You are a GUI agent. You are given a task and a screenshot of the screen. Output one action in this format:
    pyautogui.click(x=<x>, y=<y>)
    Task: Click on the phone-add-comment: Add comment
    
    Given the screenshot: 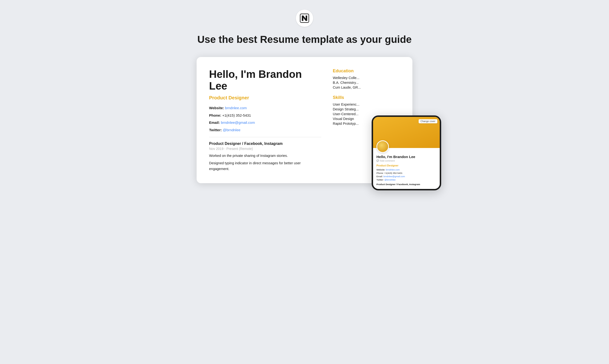 What is the action you would take?
    pyautogui.click(x=406, y=161)
    